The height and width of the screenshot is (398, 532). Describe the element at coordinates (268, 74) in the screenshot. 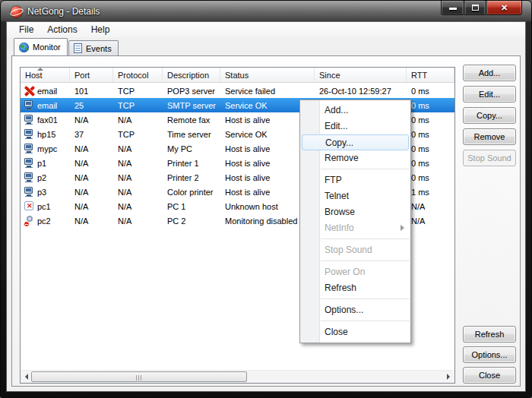

I see `column-header-status: Status` at that location.